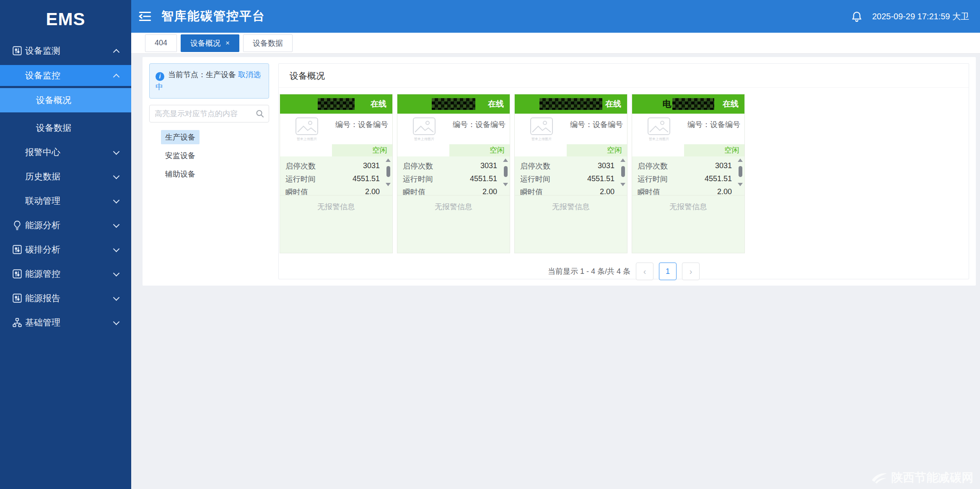 The width and height of the screenshot is (980, 489). I want to click on fold-menu-icon, so click(145, 16).